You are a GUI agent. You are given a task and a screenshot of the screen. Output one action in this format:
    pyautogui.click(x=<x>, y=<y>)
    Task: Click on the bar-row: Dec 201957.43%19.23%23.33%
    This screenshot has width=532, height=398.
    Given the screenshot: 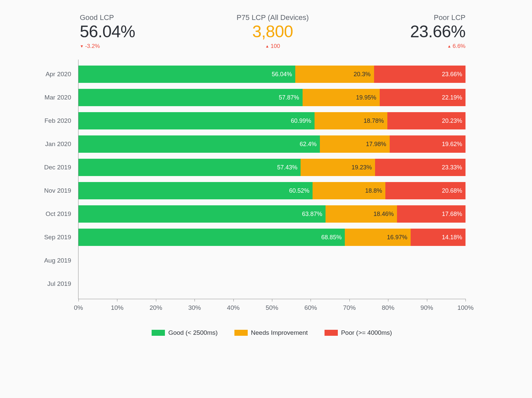 What is the action you would take?
    pyautogui.click(x=272, y=167)
    